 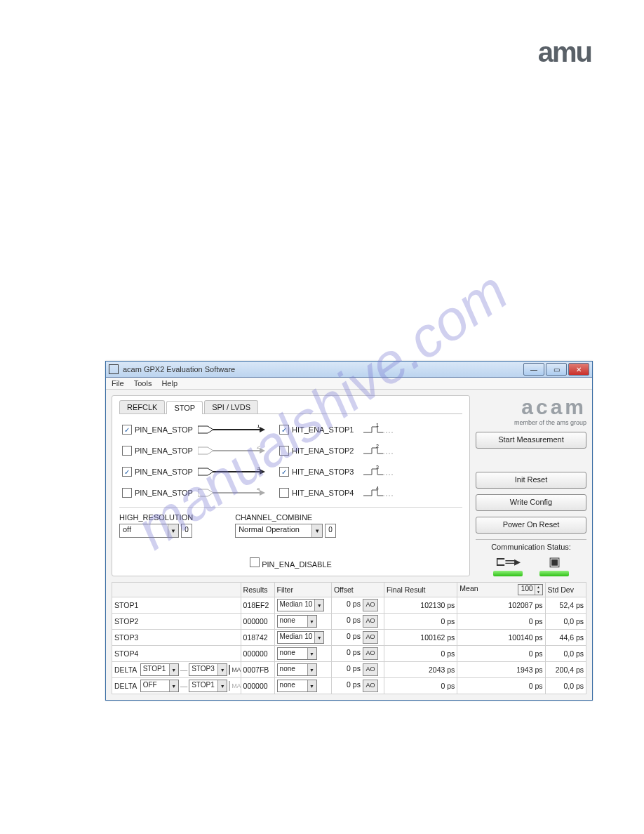 What do you see at coordinates (177, 590) in the screenshot?
I see `col-label` at bounding box center [177, 590].